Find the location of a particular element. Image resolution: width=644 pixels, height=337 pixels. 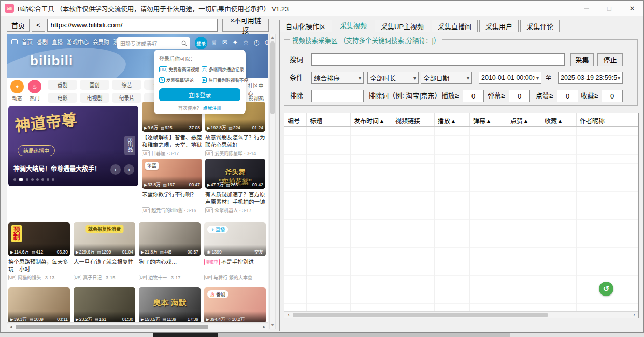

dynamic-feed-label: 动态 is located at coordinates (17, 98).